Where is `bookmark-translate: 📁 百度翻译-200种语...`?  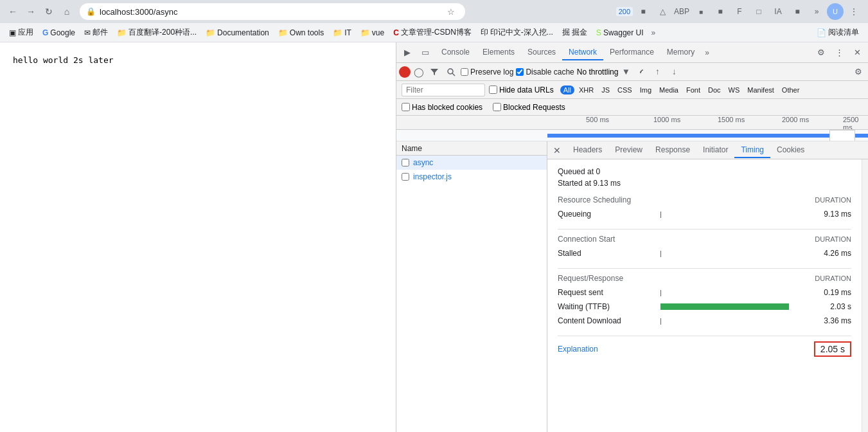
bookmark-translate: 📁 百度翻译-200种语... is located at coordinates (157, 32).